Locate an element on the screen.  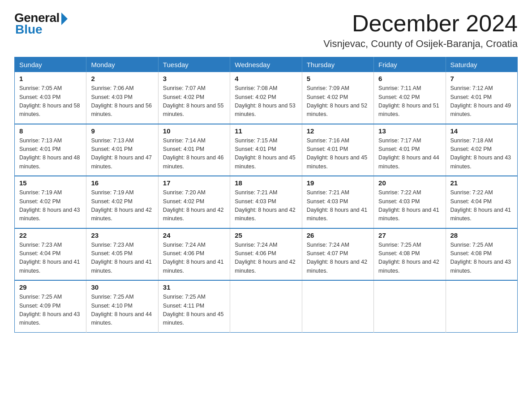
table-row: 18 Sunrise: 7:21 AMSunset: 4:03 PMDaylig… is located at coordinates (266, 202).